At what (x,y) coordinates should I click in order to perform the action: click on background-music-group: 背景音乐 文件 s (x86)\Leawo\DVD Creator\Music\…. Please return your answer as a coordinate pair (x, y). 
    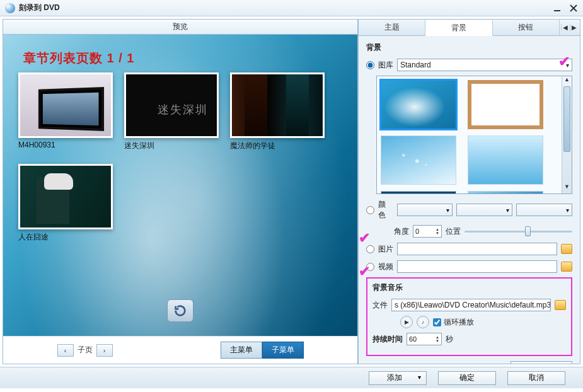
    Looking at the image, I should click on (469, 316).